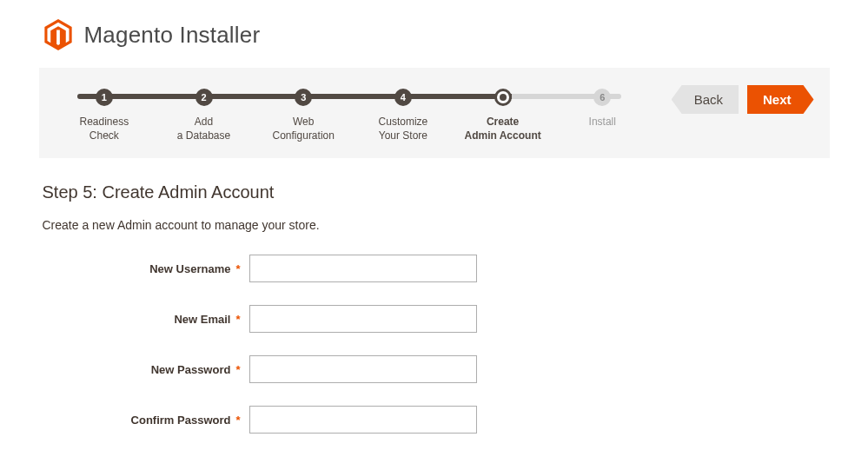 The width and height of the screenshot is (868, 470). Describe the element at coordinates (706, 99) in the screenshot. I see `back-button: Back` at that location.